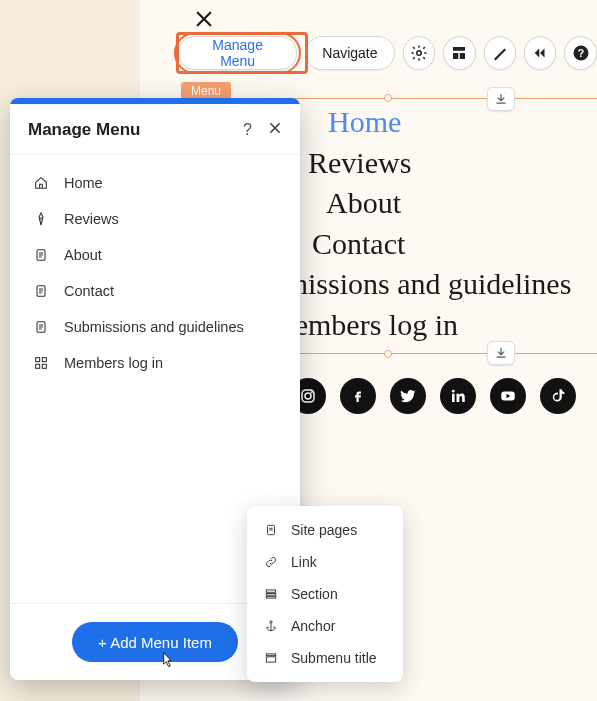 The width and height of the screenshot is (597, 701). Describe the element at coordinates (238, 53) in the screenshot. I see `manage-menu-button: Manage Menu` at that location.